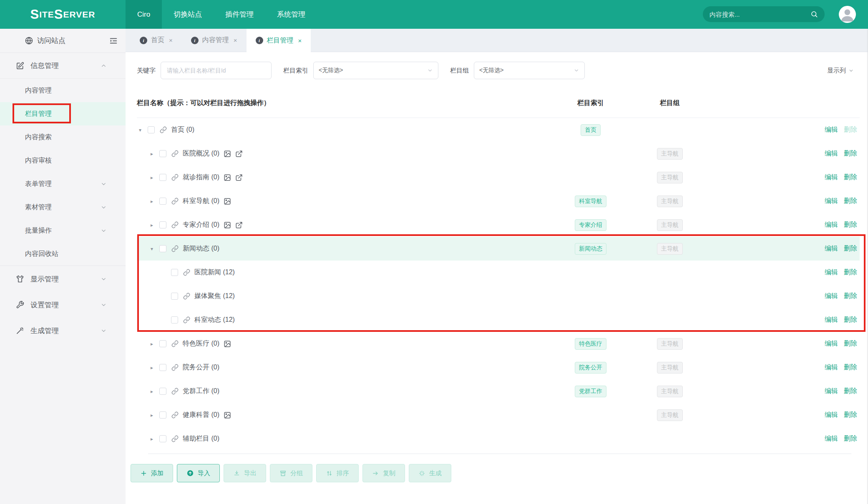  Describe the element at coordinates (201, 344) in the screenshot. I see `channel-name: 特色医疗 (0)` at that location.